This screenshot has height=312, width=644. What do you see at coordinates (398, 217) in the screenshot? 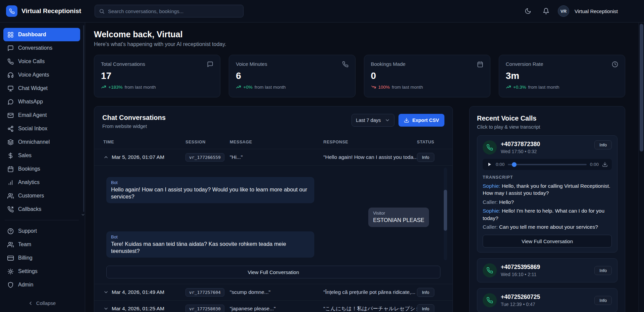
I see `chat-message-visitor: Visitor ESTONIAN PLEASE` at bounding box center [398, 217].